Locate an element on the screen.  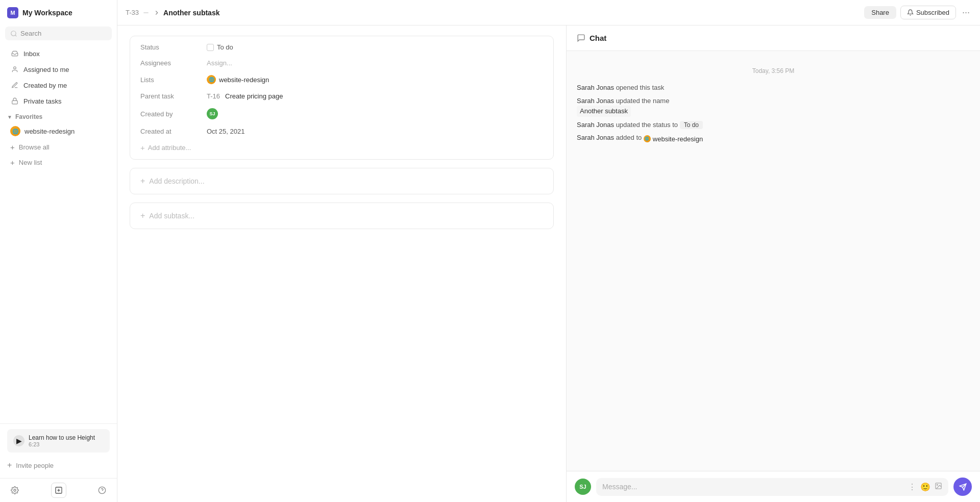
sidebar-item-created: Created by me is located at coordinates (58, 85).